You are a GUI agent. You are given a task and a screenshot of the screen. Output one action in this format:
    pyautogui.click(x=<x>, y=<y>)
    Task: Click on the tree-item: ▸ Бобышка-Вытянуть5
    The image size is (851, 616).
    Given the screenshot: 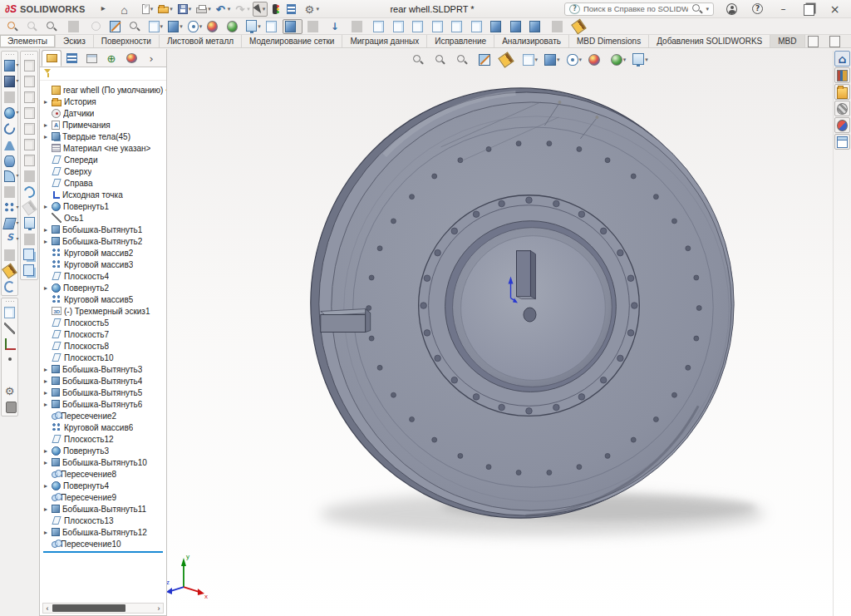 What is the action you would take?
    pyautogui.click(x=105, y=392)
    